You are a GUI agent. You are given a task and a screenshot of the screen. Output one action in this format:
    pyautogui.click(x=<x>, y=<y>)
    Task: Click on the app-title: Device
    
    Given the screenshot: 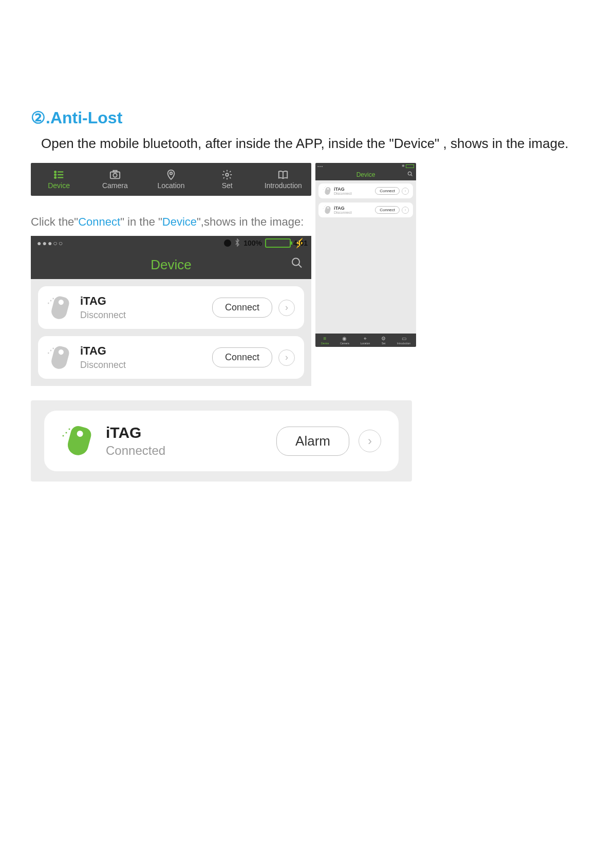 What is the action you would take?
    pyautogui.click(x=171, y=265)
    